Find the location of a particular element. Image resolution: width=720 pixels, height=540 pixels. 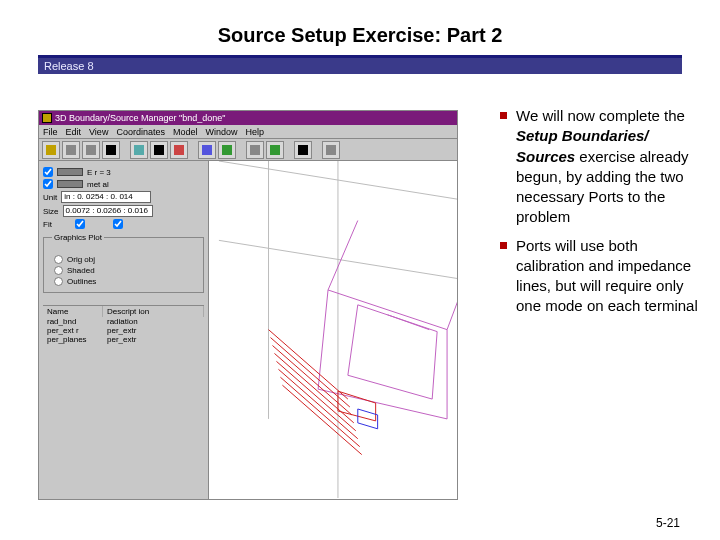

open-icon-glyph is located at coordinates (51, 150).